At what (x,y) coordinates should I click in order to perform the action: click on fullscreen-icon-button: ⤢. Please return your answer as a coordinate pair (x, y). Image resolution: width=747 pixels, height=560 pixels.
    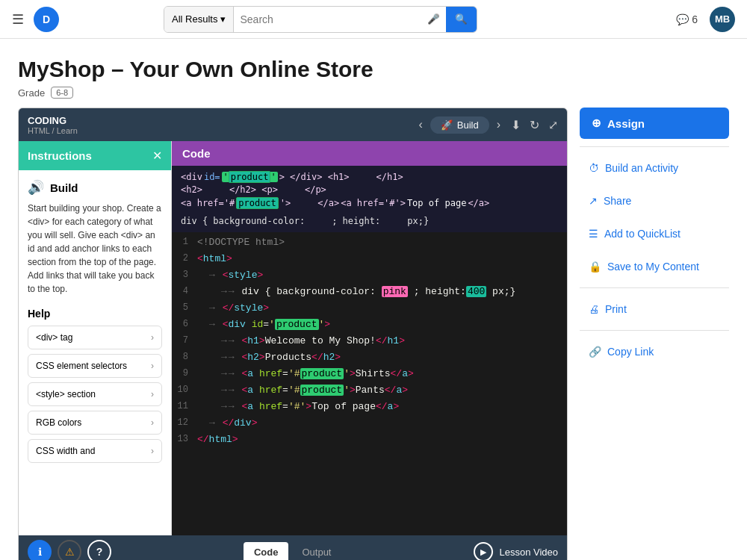
    Looking at the image, I should click on (553, 125).